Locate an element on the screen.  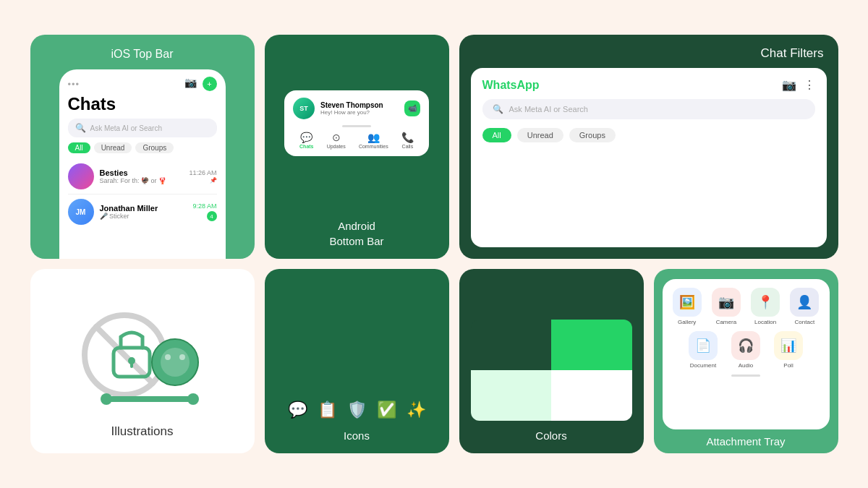
nav-communities: 👥 Communities is located at coordinates (373, 140).